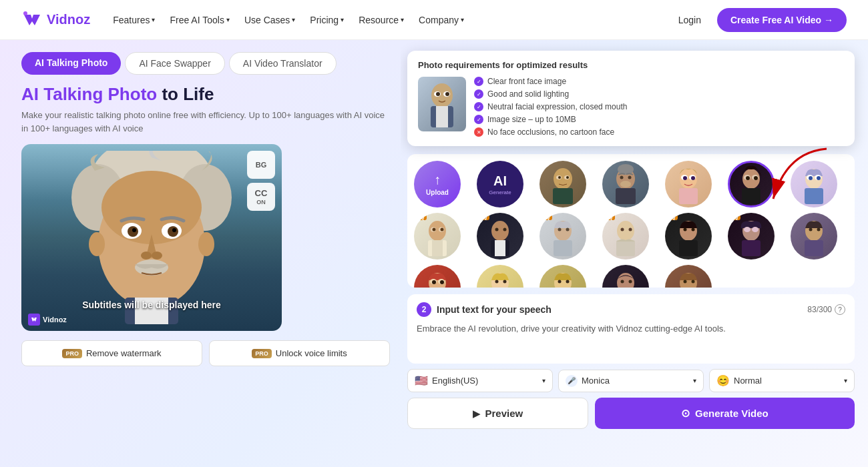 Image resolution: width=868 pixels, height=467 pixels. I want to click on tab-ai-face-swapper: AI Face Swapper, so click(175, 63).